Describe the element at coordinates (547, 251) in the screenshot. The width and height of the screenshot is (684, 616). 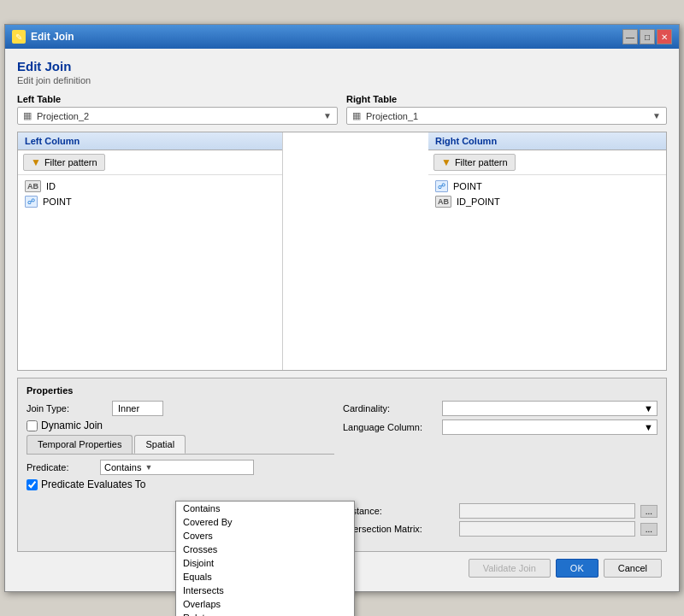
I see `right-column-panel: Right Column ▼ Filter pattern ☍ POINT AB…` at that location.